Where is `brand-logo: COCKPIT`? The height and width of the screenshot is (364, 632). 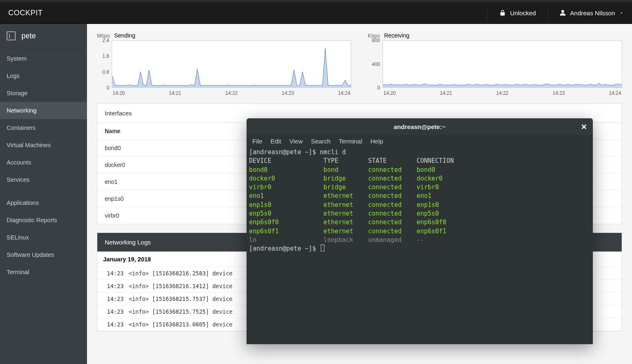 brand-logo: COCKPIT is located at coordinates (26, 13).